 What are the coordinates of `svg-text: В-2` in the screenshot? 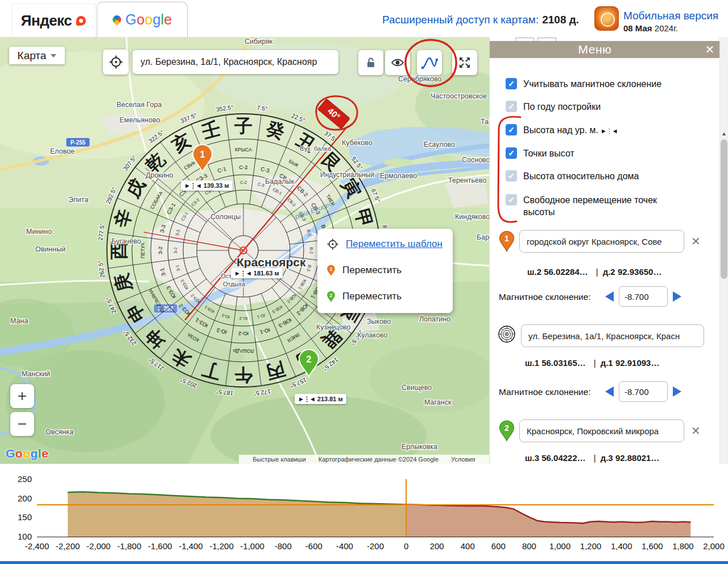 It's located at (312, 250).